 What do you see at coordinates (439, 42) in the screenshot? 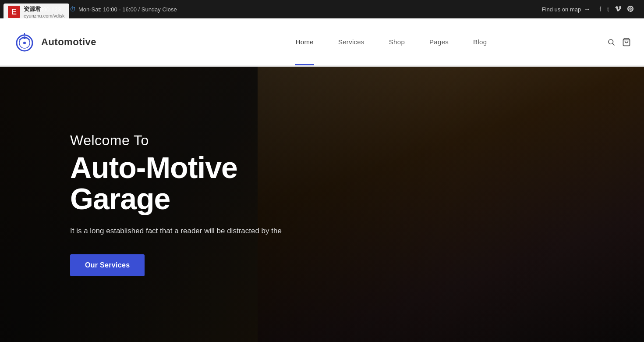
I see `nav-item-pages: Pages` at bounding box center [439, 42].